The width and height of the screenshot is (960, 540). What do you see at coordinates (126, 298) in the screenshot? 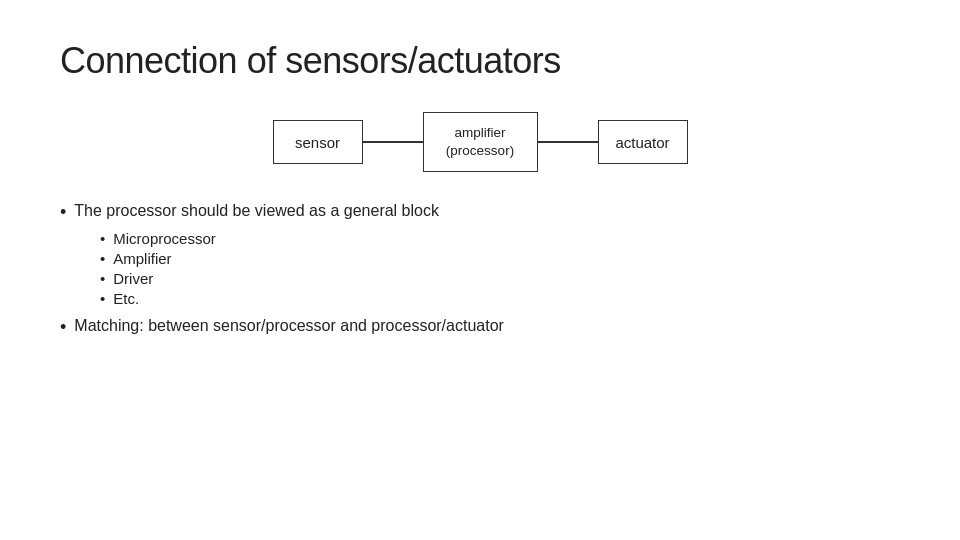
I see `sub-label-etc: Etc.` at bounding box center [126, 298].